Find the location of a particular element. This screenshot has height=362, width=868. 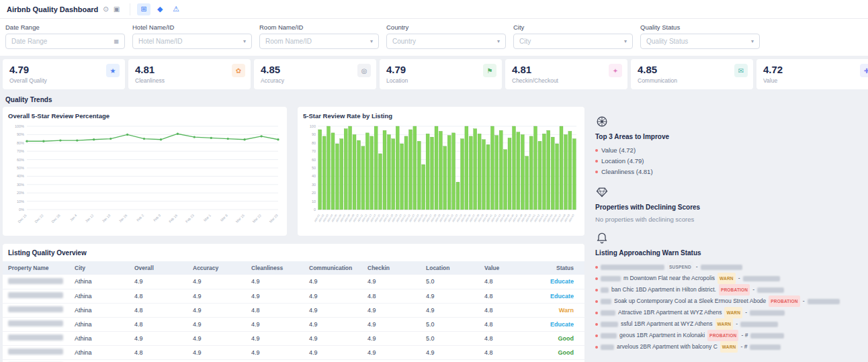

improve-item: Location (4.79) is located at coordinates (729, 161).